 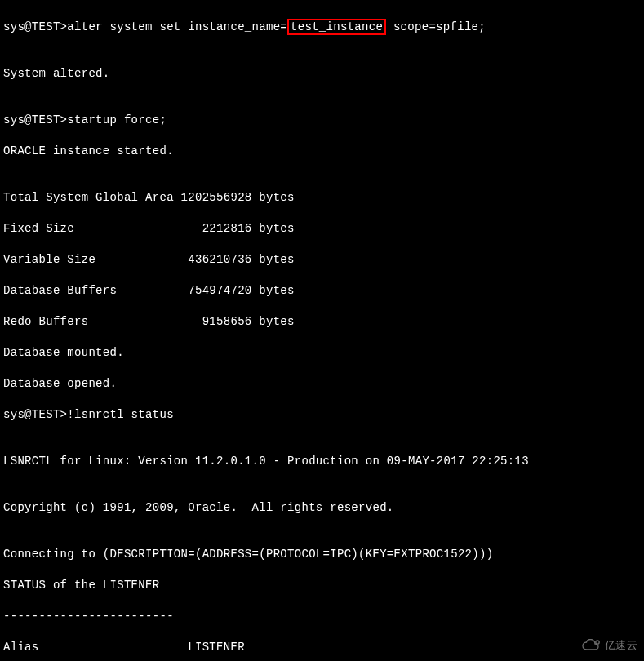 What do you see at coordinates (322, 260) in the screenshot?
I see `sga-variable: Variable Size 436210736 bytes` at bounding box center [322, 260].